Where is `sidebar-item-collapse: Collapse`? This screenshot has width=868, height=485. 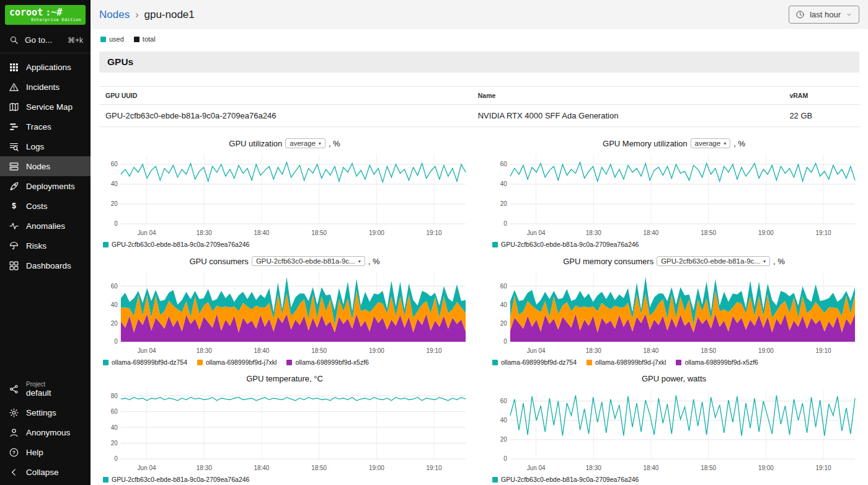 sidebar-item-collapse: Collapse is located at coordinates (45, 472).